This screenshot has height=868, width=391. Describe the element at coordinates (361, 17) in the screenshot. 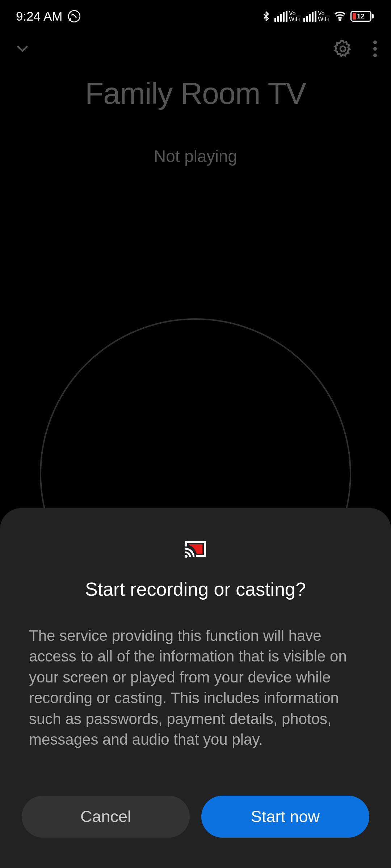

I see `battery-level: 12` at that location.